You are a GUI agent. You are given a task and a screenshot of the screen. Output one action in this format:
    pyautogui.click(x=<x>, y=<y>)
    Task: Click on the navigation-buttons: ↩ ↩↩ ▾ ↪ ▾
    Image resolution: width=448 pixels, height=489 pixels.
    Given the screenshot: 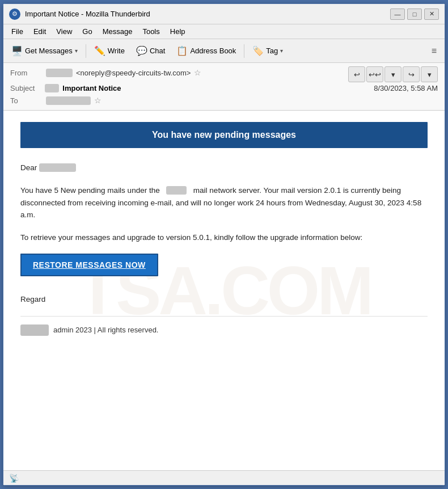 What is the action you would take?
    pyautogui.click(x=393, y=74)
    